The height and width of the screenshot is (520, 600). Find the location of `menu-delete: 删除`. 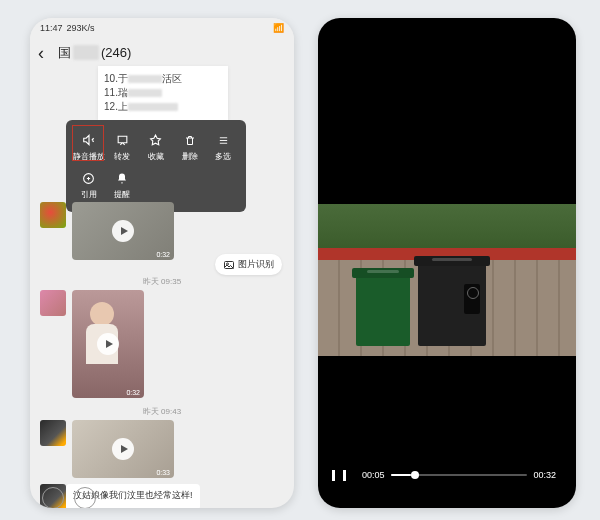

menu-delete: 删除 is located at coordinates (190, 147).